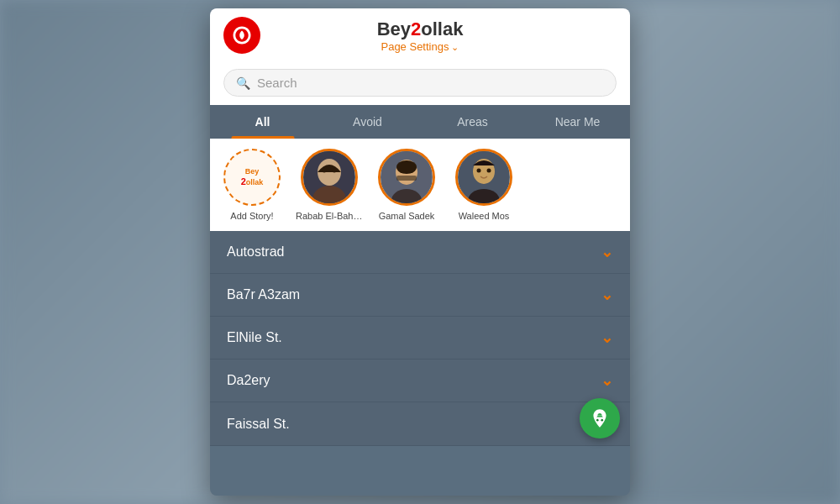 This screenshot has height=504, width=840. Describe the element at coordinates (420, 252) in the screenshot. I see `list-item-autostrad: Autostrad ⌄` at that location.